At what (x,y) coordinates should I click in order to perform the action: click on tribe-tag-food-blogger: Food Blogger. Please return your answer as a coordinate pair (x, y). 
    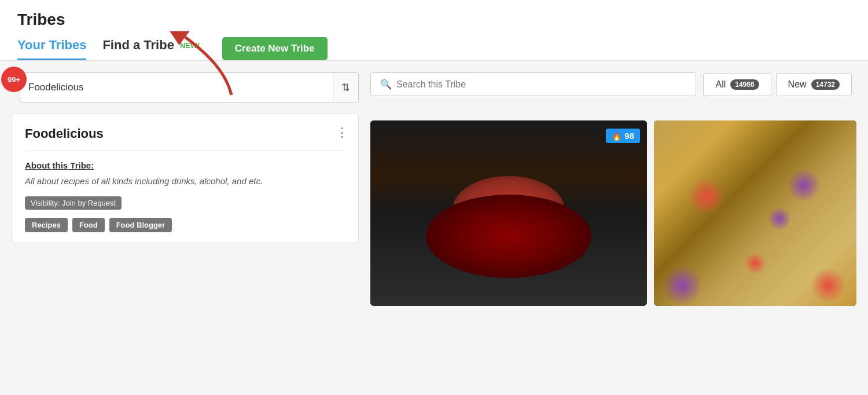
    Looking at the image, I should click on (141, 225).